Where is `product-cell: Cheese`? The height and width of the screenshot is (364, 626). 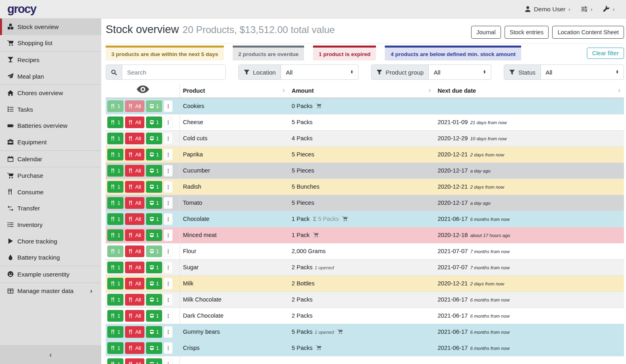 product-cell: Cheese is located at coordinates (234, 122).